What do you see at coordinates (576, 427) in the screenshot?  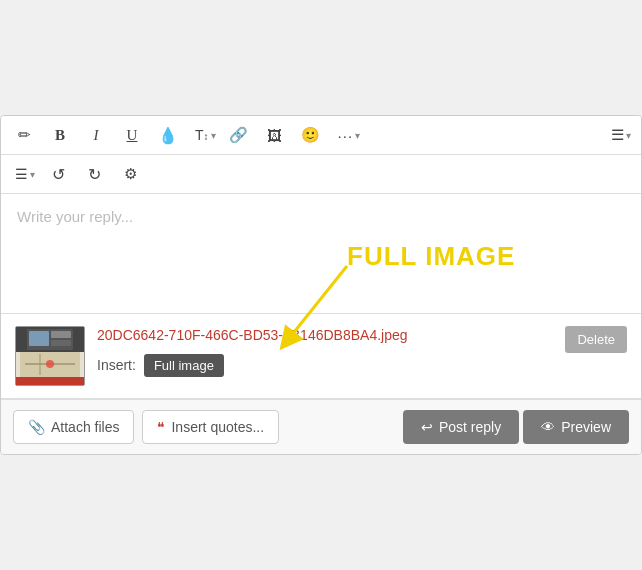 I see `preview-btn: 👁 Preview` at bounding box center [576, 427].